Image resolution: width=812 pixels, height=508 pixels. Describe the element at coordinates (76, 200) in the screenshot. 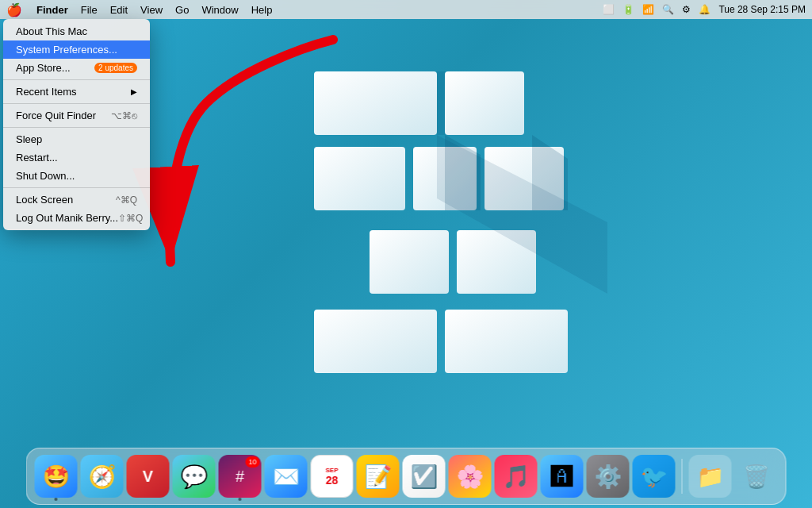

I see `menu-item-lock-screen: Lock Screen ^⌘Q` at that location.